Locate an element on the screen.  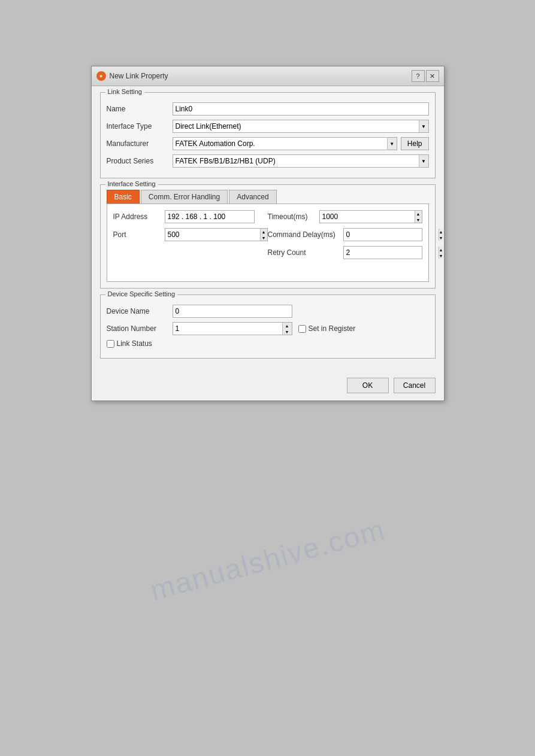
port-input is located at coordinates (213, 235).